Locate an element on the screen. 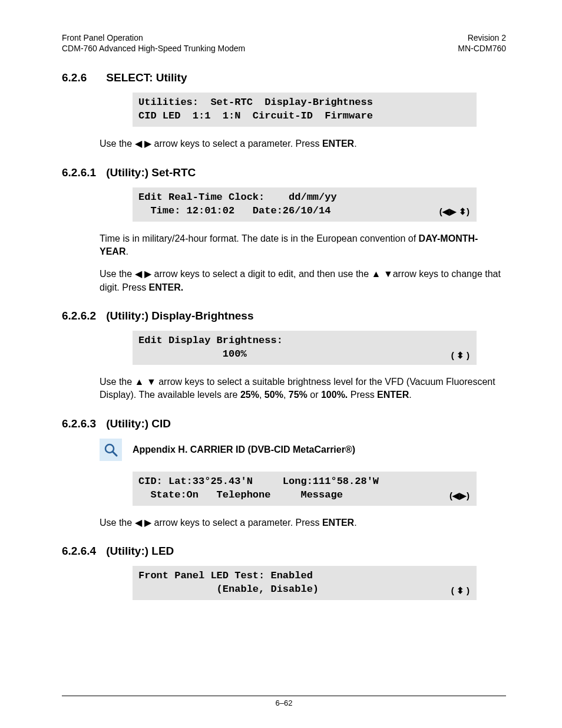  section-title: (Utility:) LED is located at coordinates (140, 551).